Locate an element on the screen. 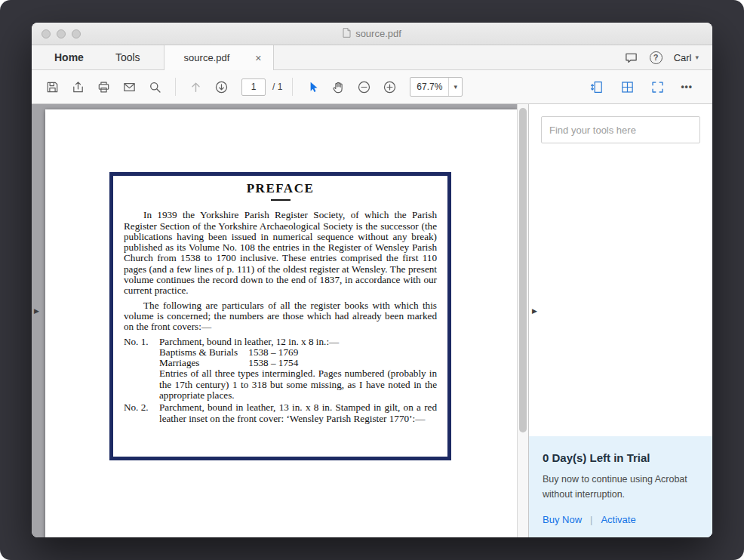 This screenshot has width=744, height=560. page-count-label: / 1 is located at coordinates (278, 87).